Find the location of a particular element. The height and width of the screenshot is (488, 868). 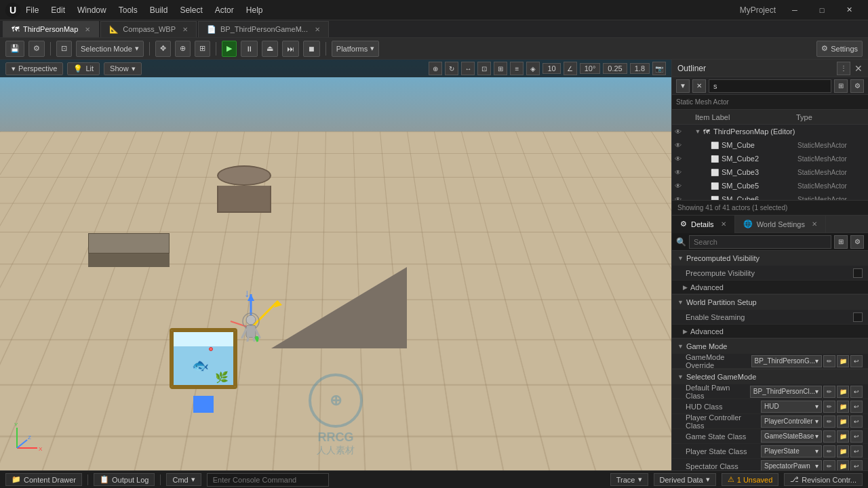

viewport-move-icon: ⊕ is located at coordinates (435, 68).